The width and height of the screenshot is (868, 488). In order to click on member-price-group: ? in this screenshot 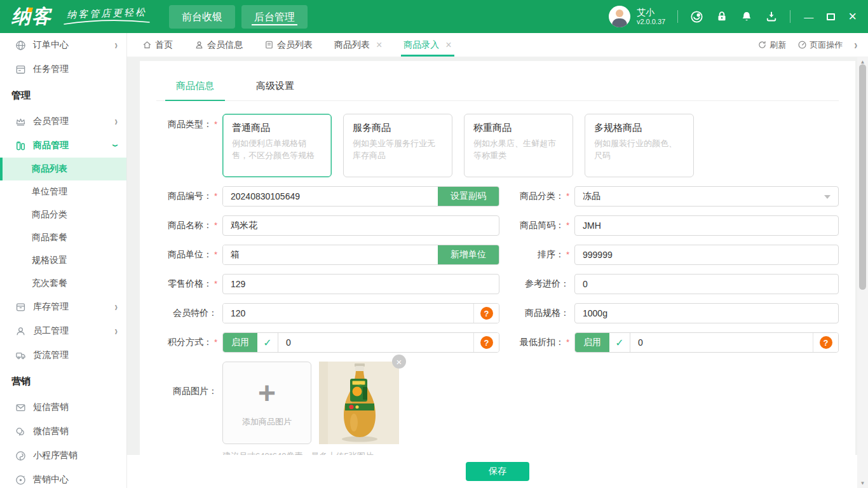, I will do `click(361, 313)`.